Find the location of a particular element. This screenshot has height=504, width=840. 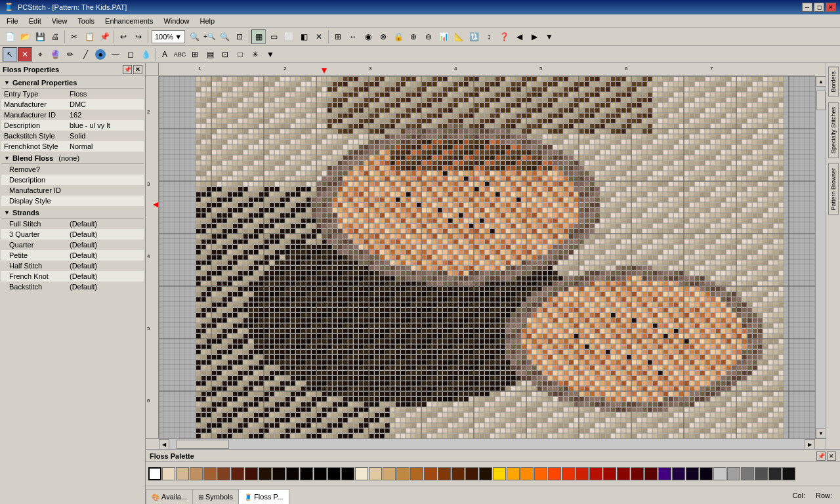

dropper-tool: 💧 is located at coordinates (146, 54).